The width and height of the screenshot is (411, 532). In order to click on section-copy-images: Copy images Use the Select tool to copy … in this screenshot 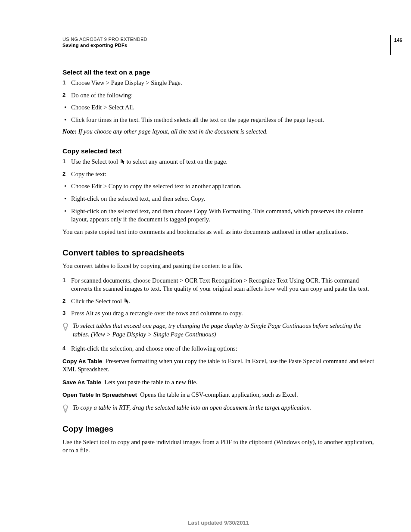, I will do `click(218, 439)`.